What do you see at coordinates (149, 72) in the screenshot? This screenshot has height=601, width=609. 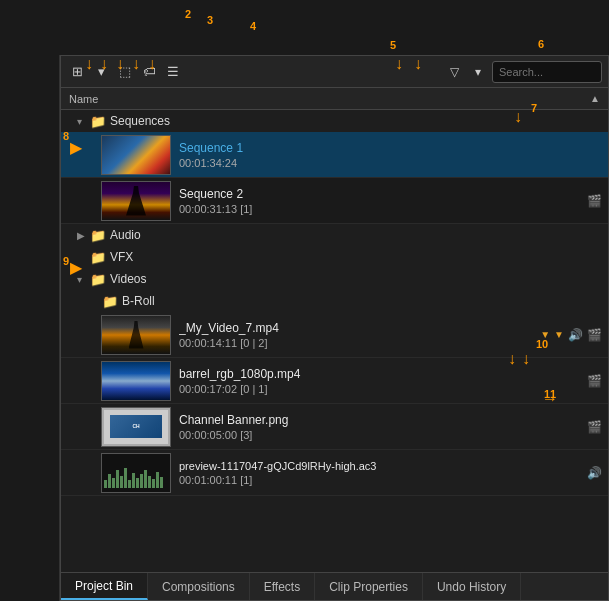 I see `tag-button: 🏷` at bounding box center [149, 72].